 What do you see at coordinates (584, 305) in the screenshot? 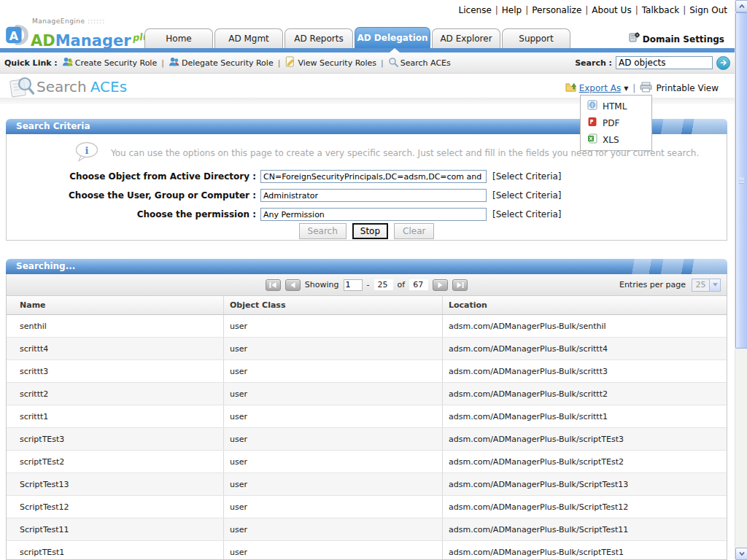
I see `column-header-location: Location` at bounding box center [584, 305].